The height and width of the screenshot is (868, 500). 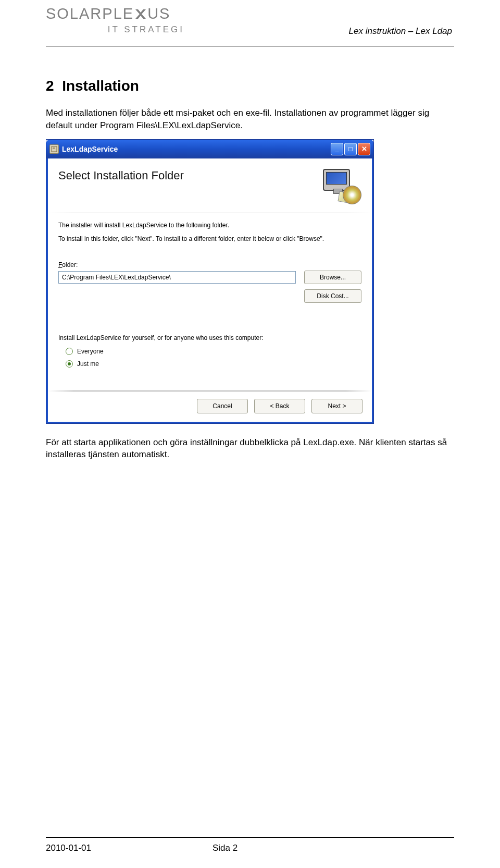 What do you see at coordinates (90, 14) in the screenshot?
I see `logo-text-before: SOLARPLE` at bounding box center [90, 14].